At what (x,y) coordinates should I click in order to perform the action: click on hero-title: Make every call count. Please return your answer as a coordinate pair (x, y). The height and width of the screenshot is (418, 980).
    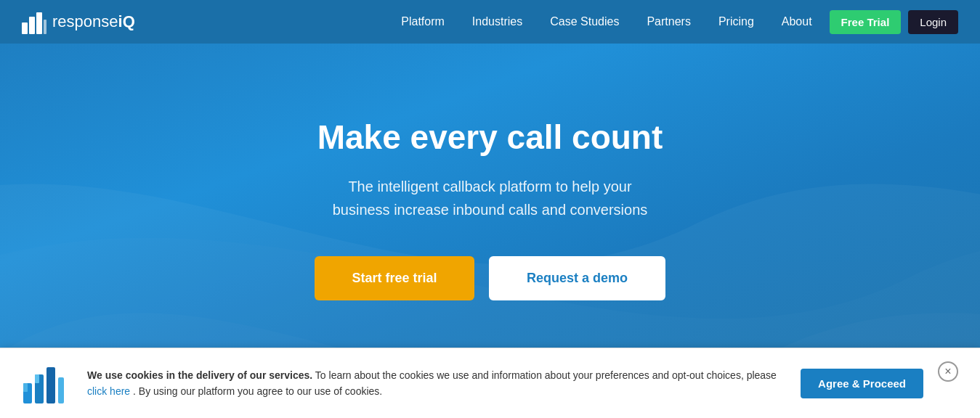
    Looking at the image, I should click on (490, 138).